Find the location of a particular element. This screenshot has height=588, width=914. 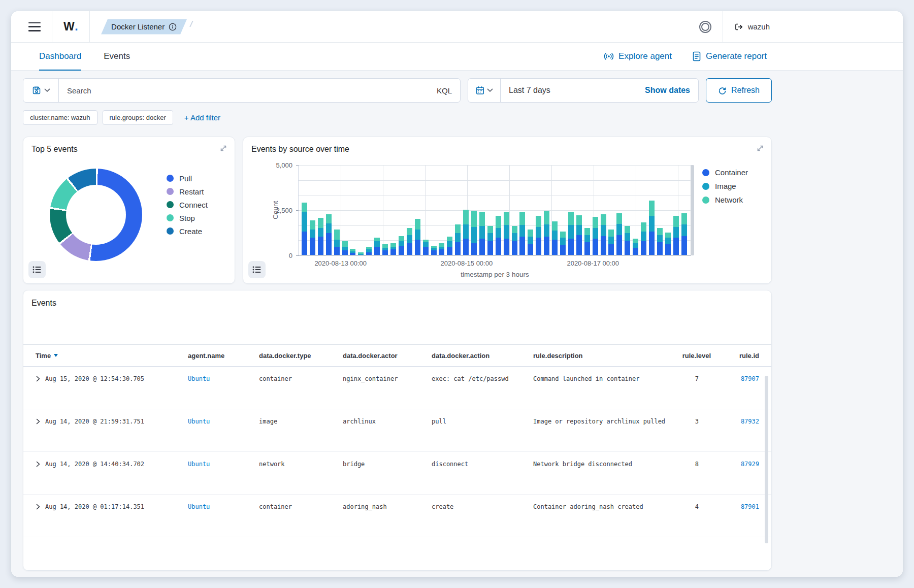

explore-agent-button: Explore agent is located at coordinates (638, 56).